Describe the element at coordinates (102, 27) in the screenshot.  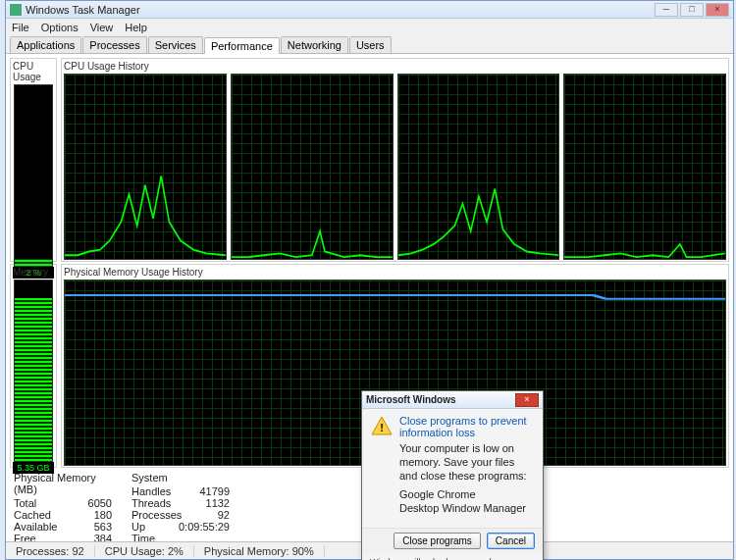
I see `menu-view: View` at that location.